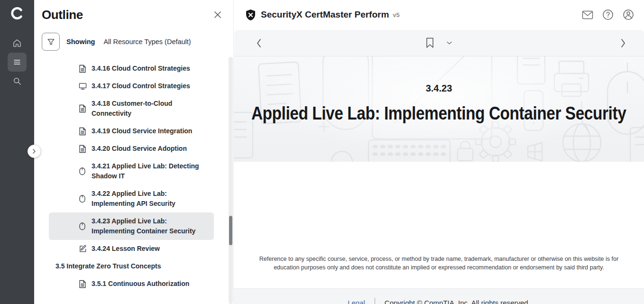 The width and height of the screenshot is (644, 304). Describe the element at coordinates (450, 43) in the screenshot. I see `chevron-down-icon` at that location.